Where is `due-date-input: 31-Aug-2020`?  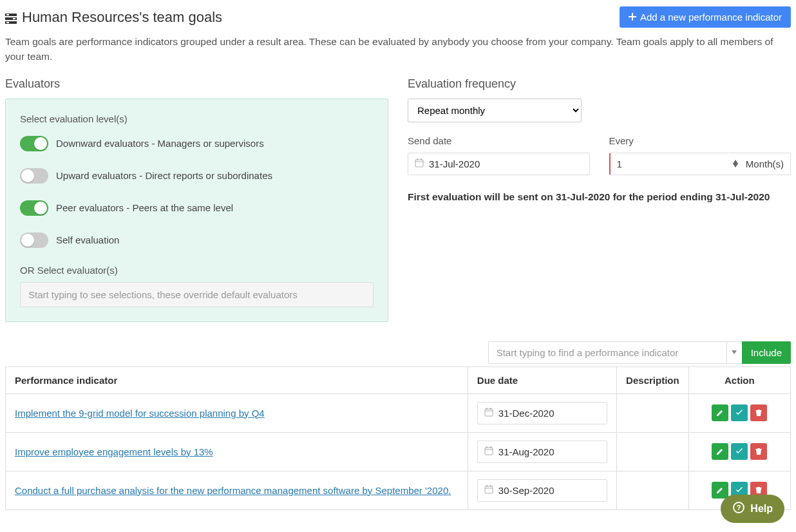 due-date-input: 31-Aug-2020 is located at coordinates (542, 452).